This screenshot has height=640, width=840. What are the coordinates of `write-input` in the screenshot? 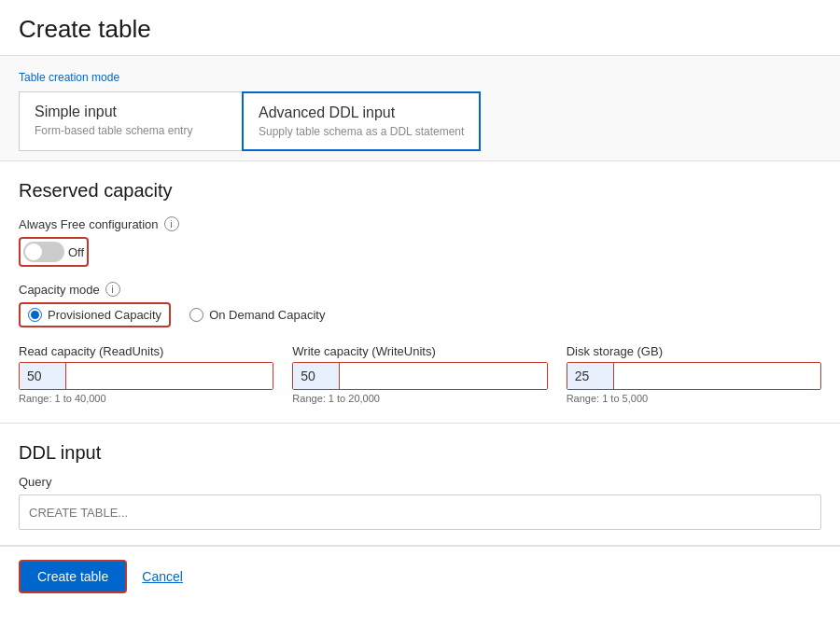 It's located at (442, 376).